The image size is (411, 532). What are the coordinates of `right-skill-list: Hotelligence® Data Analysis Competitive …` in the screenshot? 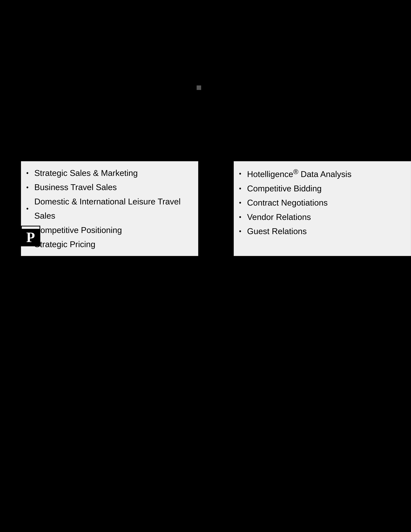 It's located at (322, 202).